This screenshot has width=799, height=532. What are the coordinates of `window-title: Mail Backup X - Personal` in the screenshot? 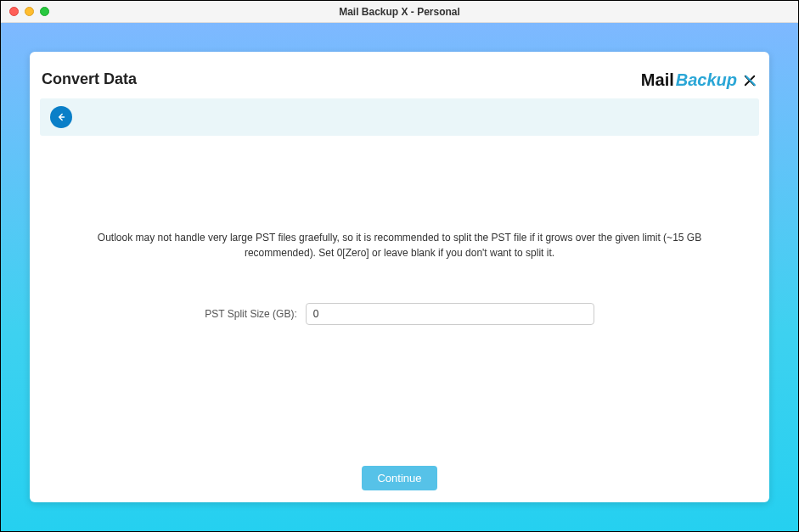 It's located at (399, 12).